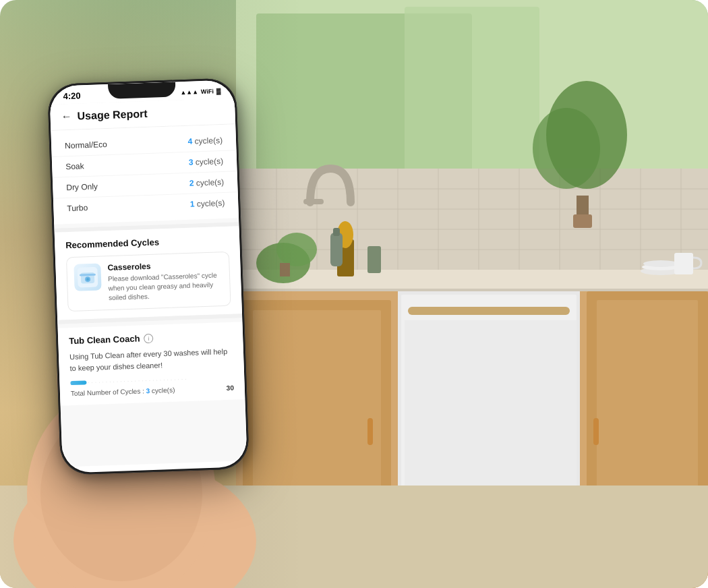 This screenshot has width=708, height=588. Describe the element at coordinates (208, 92) in the screenshot. I see `wifi-icon: WiFi` at that location.